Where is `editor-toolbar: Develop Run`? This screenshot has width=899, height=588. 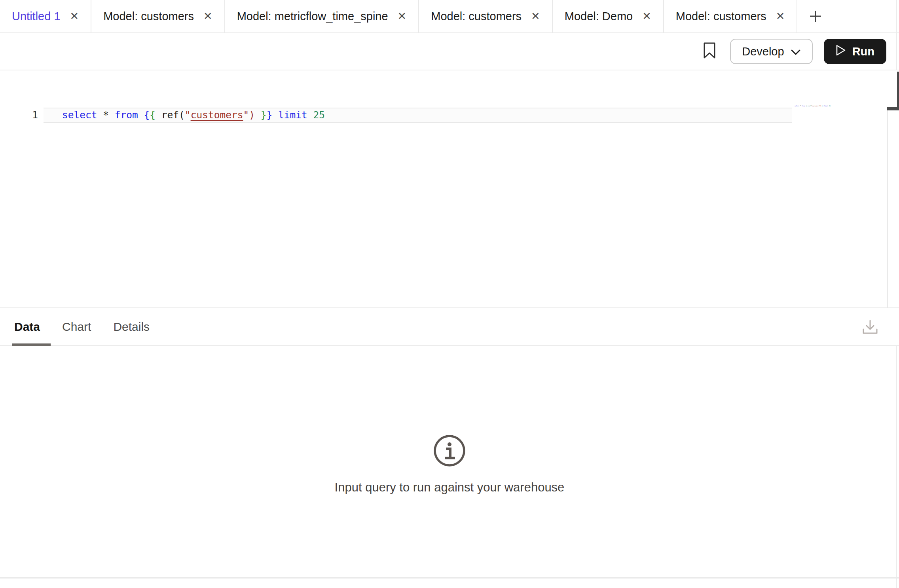
editor-toolbar: Develop Run is located at coordinates (450, 52).